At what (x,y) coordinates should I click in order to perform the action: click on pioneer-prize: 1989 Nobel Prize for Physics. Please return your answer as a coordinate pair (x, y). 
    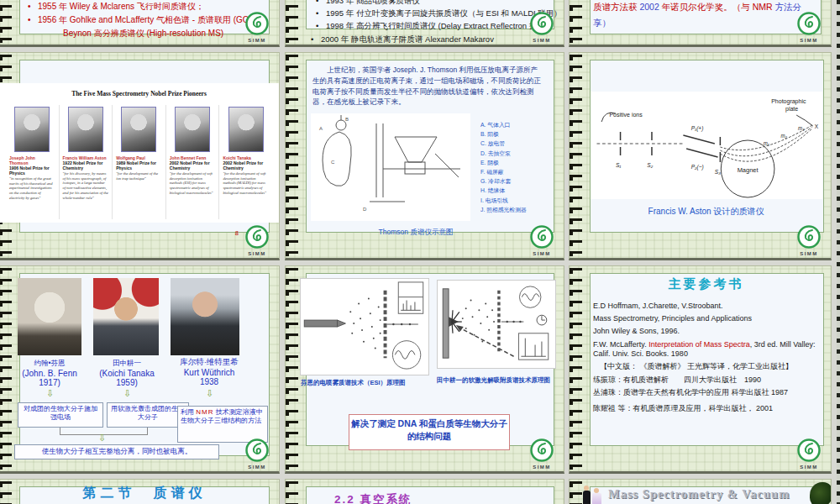
    Looking at the image, I should click on (139, 165).